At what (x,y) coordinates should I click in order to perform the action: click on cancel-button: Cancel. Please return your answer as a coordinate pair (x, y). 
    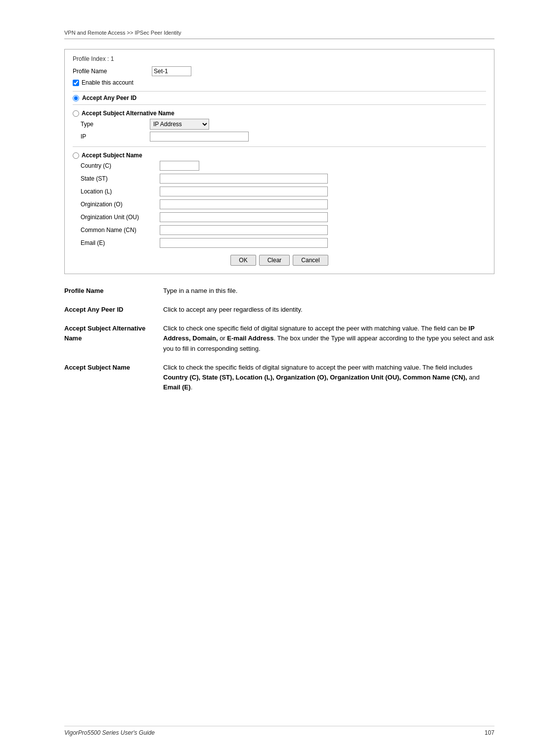
    Looking at the image, I should click on (311, 260).